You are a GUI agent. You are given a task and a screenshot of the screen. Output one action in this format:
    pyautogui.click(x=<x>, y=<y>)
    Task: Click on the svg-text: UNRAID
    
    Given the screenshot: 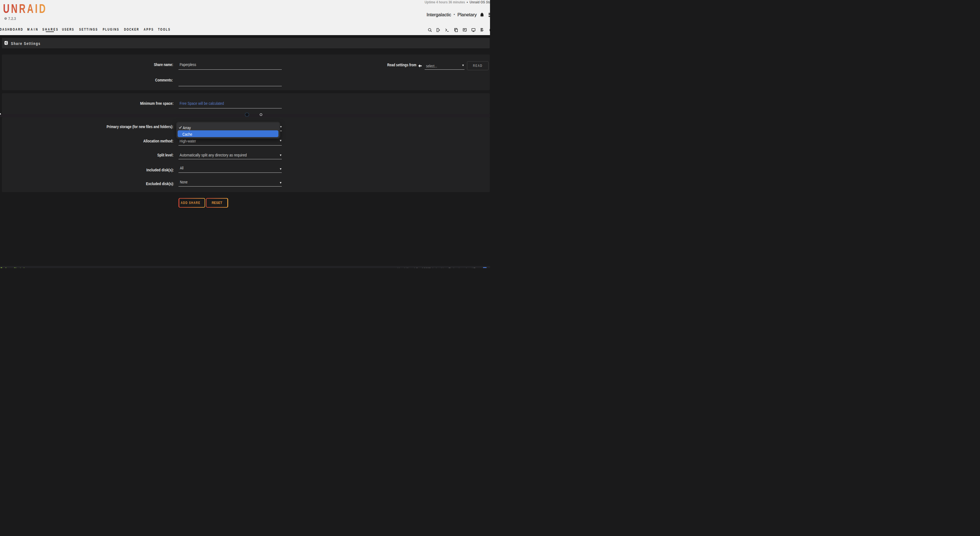 What is the action you would take?
    pyautogui.click(x=25, y=9)
    